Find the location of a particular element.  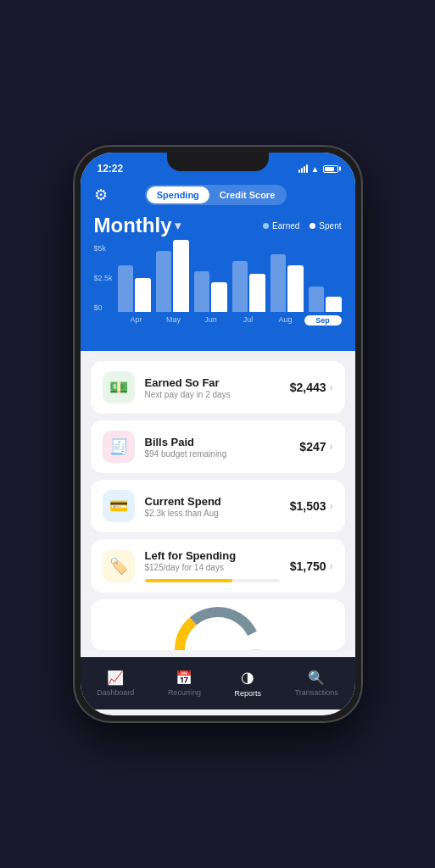

bar-group-aug is located at coordinates (287, 283).